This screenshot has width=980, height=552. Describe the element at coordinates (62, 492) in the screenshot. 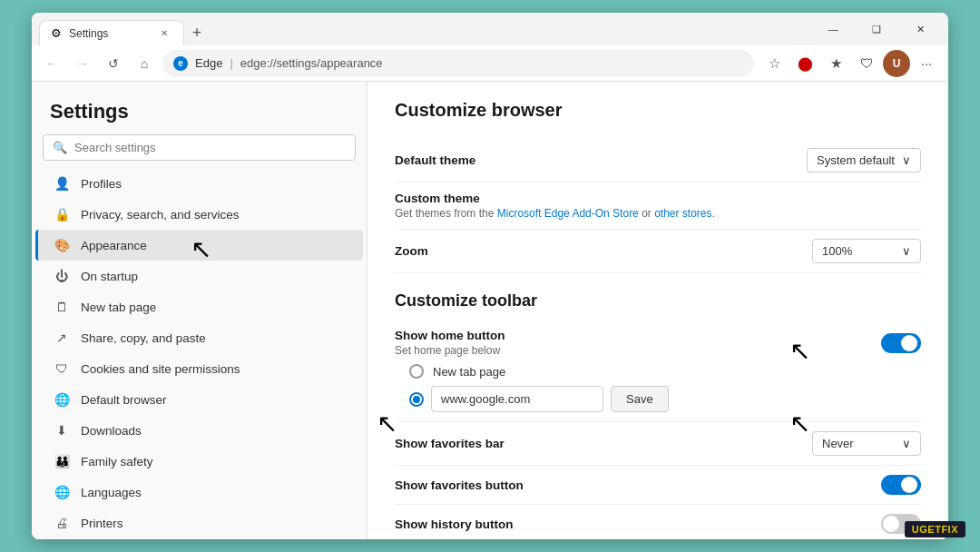

I see `languages-icon: 🌐` at that location.